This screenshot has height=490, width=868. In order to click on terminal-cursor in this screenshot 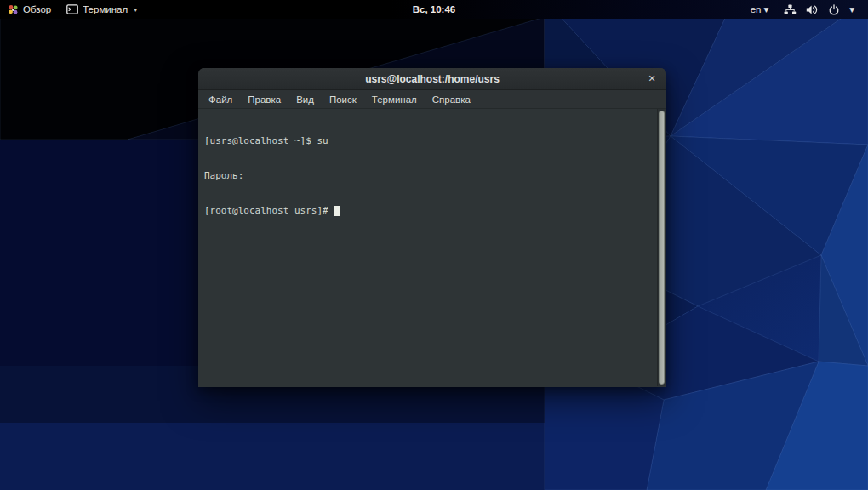, I will do `click(337, 211)`.